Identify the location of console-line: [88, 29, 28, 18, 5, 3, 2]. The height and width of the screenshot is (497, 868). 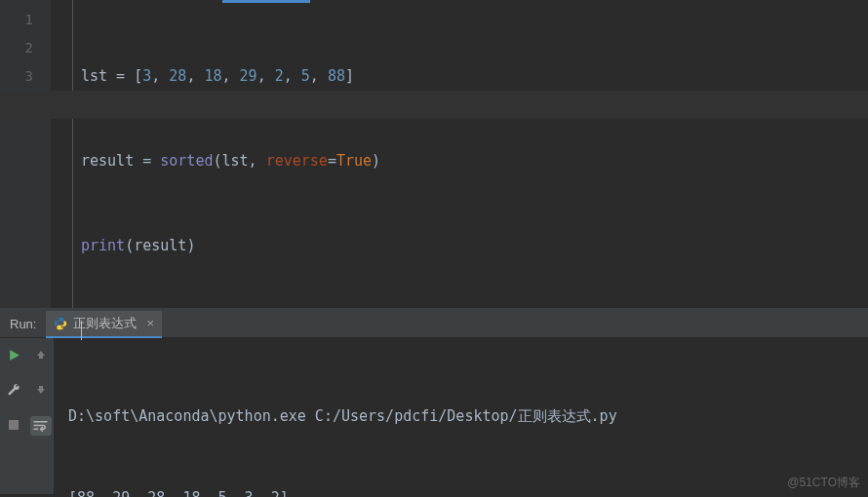
(461, 491).